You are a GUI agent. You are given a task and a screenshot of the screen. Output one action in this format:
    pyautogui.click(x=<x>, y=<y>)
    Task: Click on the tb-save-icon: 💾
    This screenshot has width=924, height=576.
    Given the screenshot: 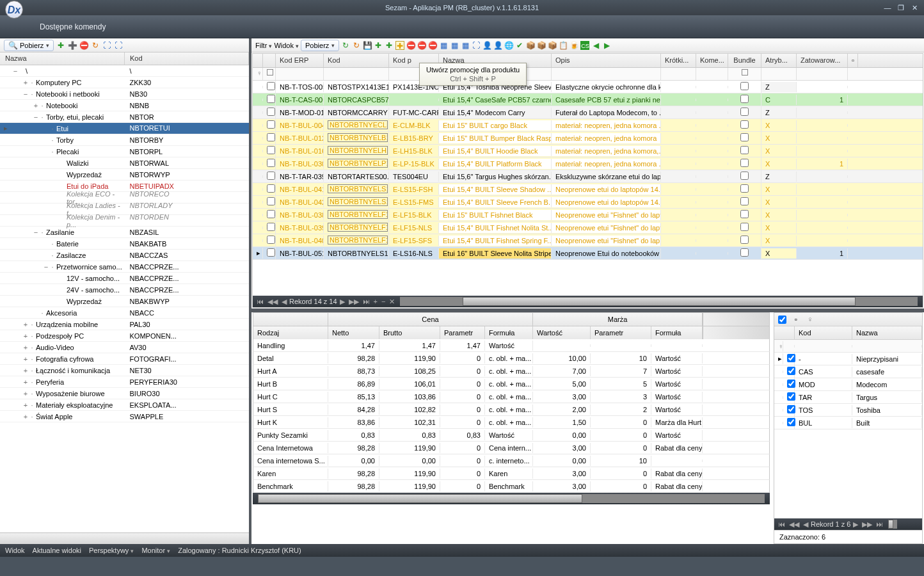 What is the action you would take?
    pyautogui.click(x=367, y=45)
    